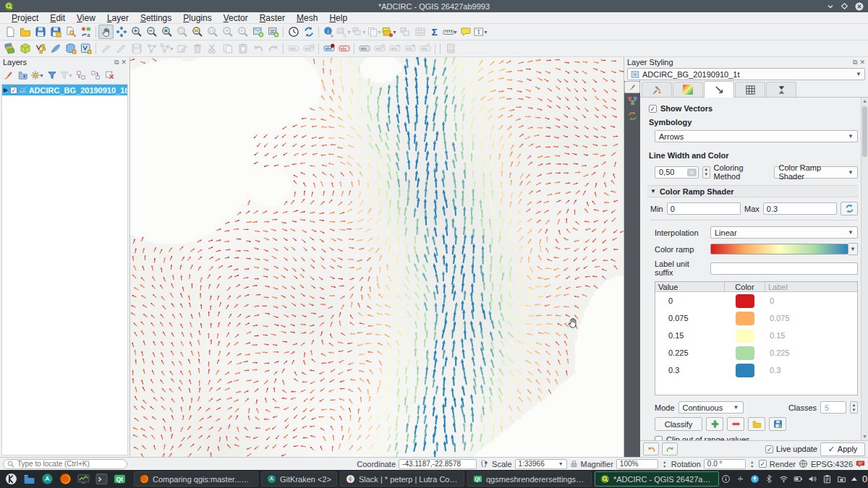 The height and width of the screenshot is (488, 868). Describe the element at coordinates (800, 208) in the screenshot. I see `max-input: 0.3` at that location.